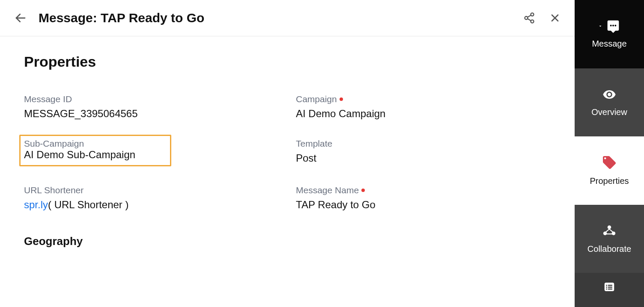 This screenshot has width=644, height=307. I want to click on message-bubble-icon, so click(613, 26).